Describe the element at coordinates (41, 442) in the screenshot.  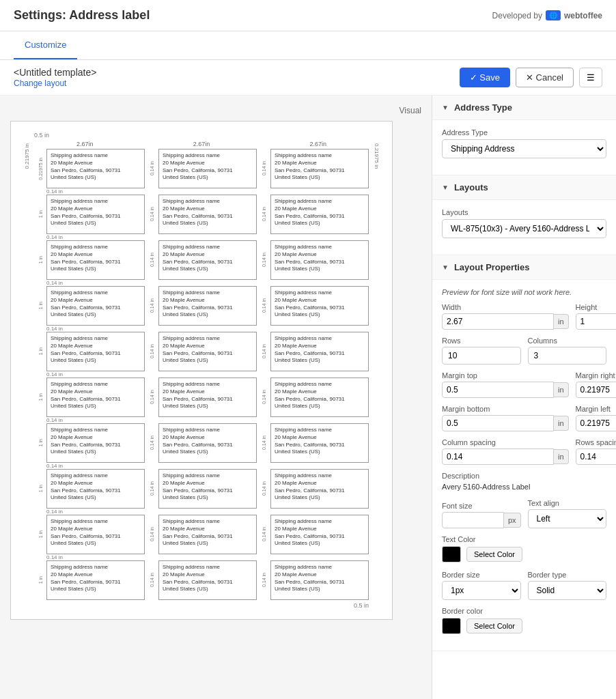
I see `ruler-text-6: 1 in` at that location.